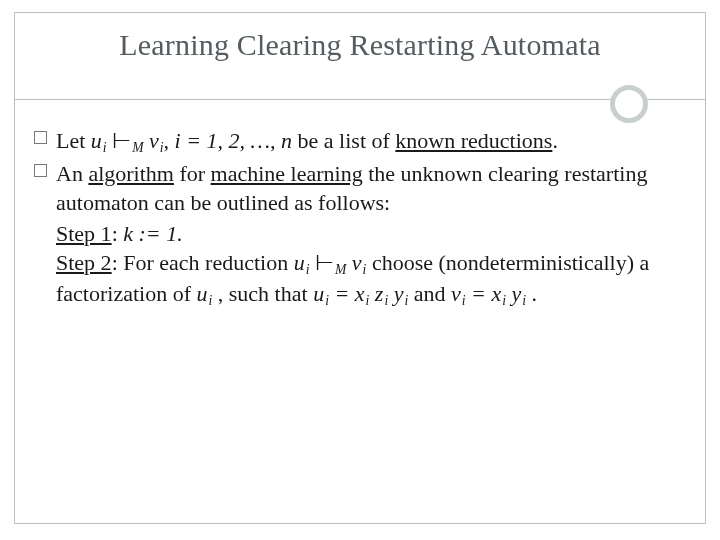 Image resolution: width=720 pixels, height=540 pixels. What do you see at coordinates (360, 100) in the screenshot?
I see `title-rule` at bounding box center [360, 100].